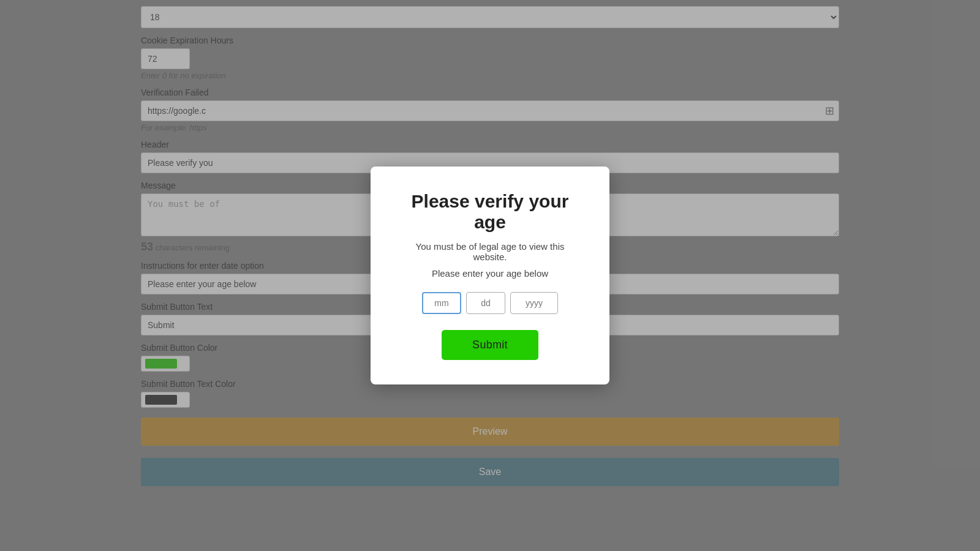  I want to click on age-verification-modal: Please verify your age You must be of le…, so click(490, 276).